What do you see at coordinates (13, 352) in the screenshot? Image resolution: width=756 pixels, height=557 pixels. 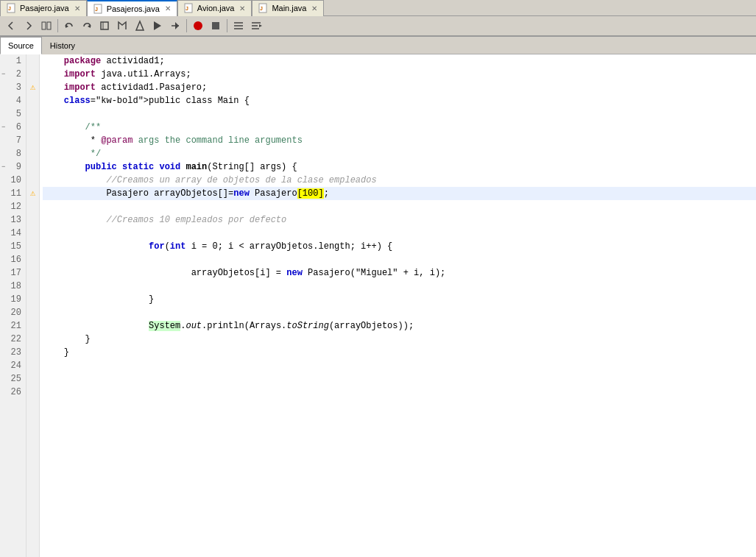 I see `line-number-23: 23` at bounding box center [13, 352].